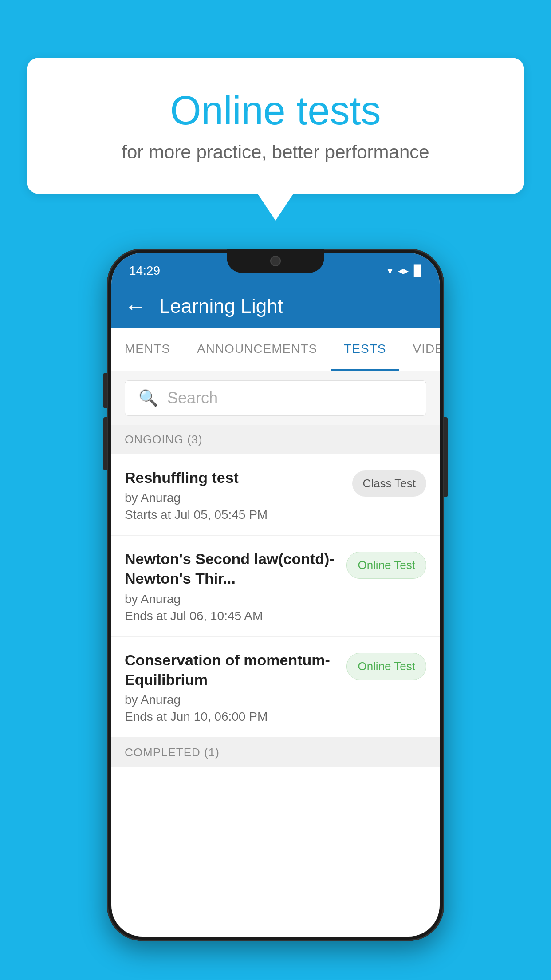 The image size is (551, 980). Describe the element at coordinates (420, 350) in the screenshot. I see `tab-videos: VIDEOS` at that location.